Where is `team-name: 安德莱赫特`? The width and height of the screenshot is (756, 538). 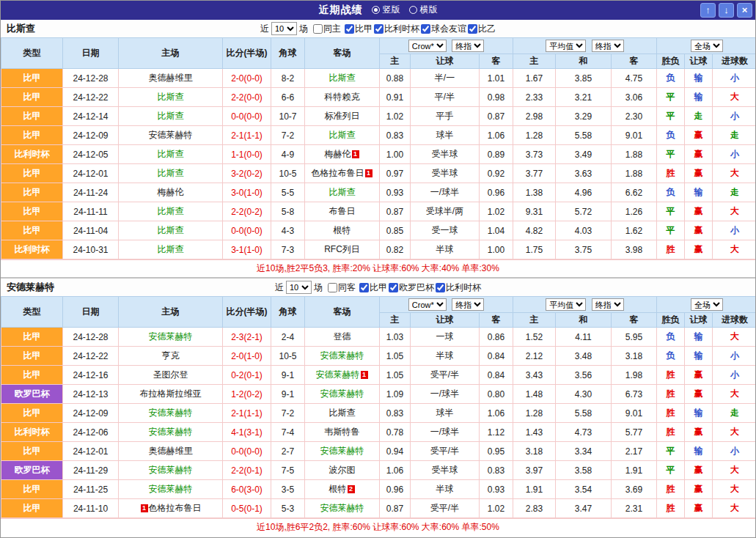 team-name: 安德莱赫特 is located at coordinates (31, 287).